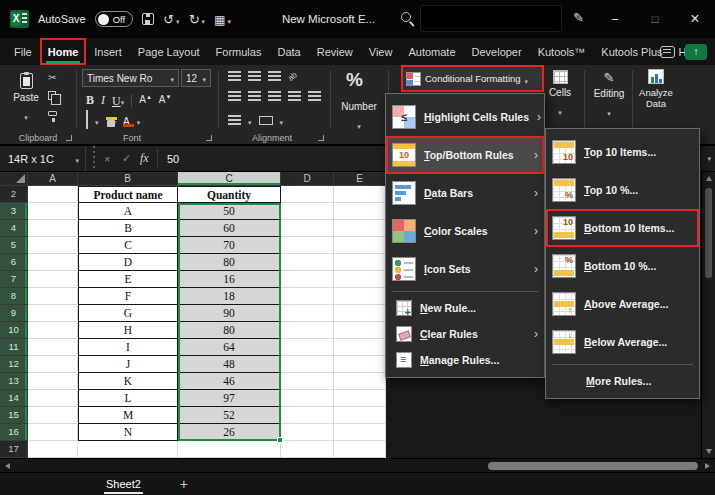 Image resolution: width=715 pixels, height=495 pixels. Describe the element at coordinates (171, 20) in the screenshot. I see `undo-button` at that location.